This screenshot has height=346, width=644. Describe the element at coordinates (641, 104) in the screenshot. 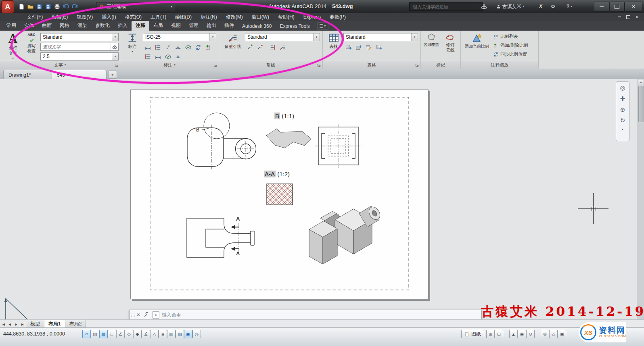

I see `scrollbar-thumb` at that location.